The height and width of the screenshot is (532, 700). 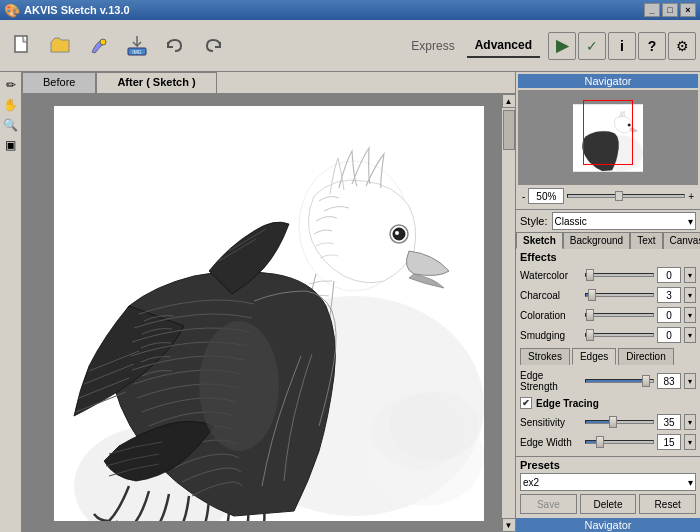 What do you see at coordinates (11, 302) in the screenshot?
I see `left-toolbar: ✏ ✋ 🔍 ▣` at bounding box center [11, 302].